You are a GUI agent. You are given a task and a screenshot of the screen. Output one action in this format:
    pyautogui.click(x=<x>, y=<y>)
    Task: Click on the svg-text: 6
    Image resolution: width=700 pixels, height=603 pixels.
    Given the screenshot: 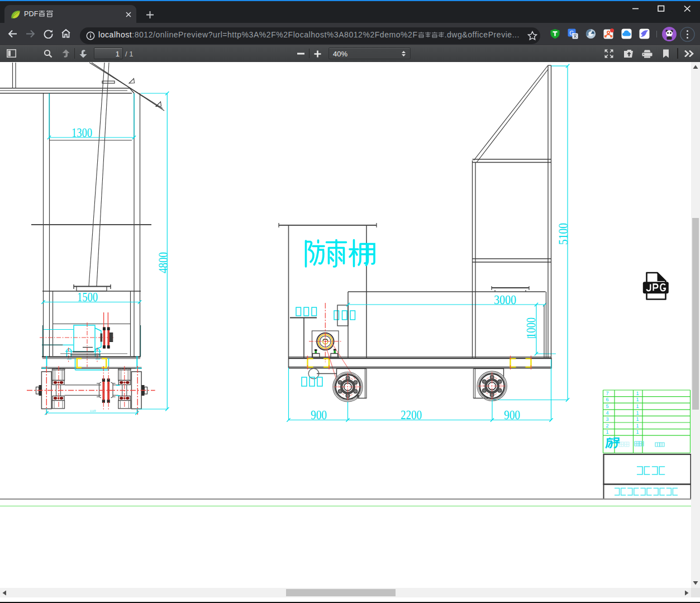 What is the action you would take?
    pyautogui.click(x=607, y=400)
    